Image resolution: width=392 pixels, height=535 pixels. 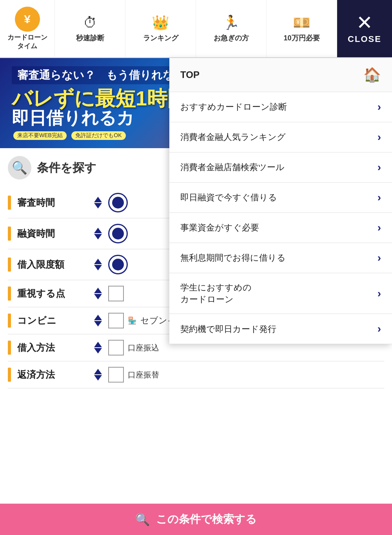 I want to click on dropdown-item-interest-free: 無利息期間でお得に借りる ›, so click(x=281, y=258).